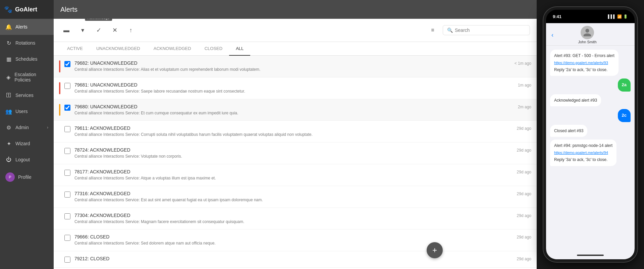  Describe the element at coordinates (294, 150) in the screenshot. I see `alert-title: 78724: ACKNOWLEDGED` at that location.